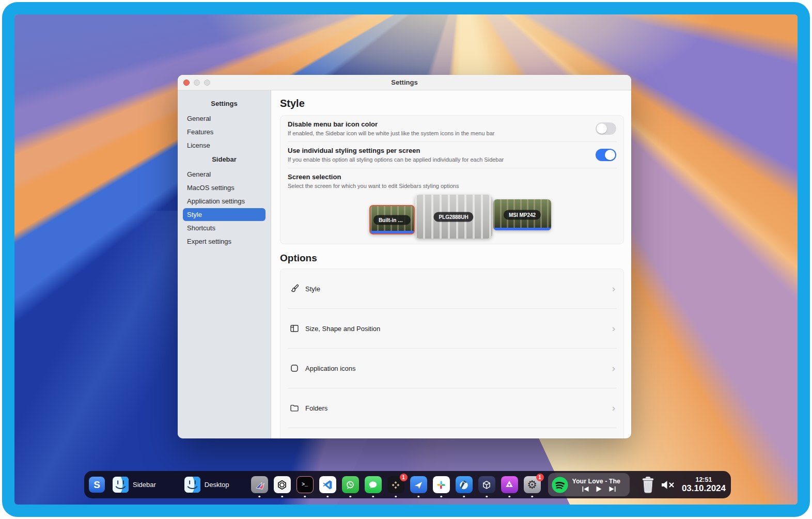 The image size is (812, 519). I want to click on clock: 12:51 03.10.2024, so click(704, 485).